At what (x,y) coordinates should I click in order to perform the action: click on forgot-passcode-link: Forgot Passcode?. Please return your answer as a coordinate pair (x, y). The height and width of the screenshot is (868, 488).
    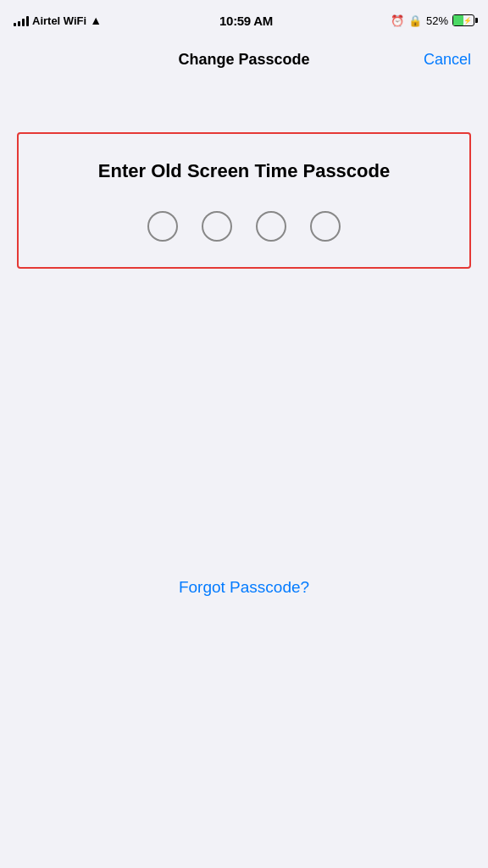
    Looking at the image, I should click on (244, 587).